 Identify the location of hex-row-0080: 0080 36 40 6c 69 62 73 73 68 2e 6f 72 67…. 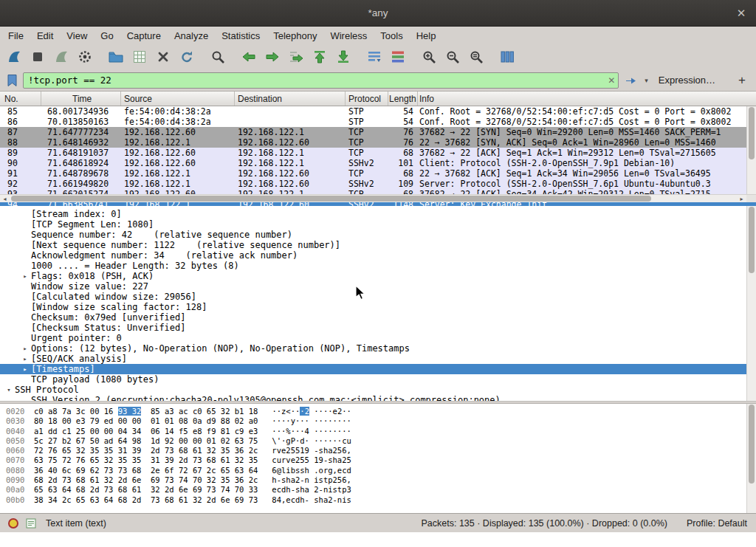
(381, 471).